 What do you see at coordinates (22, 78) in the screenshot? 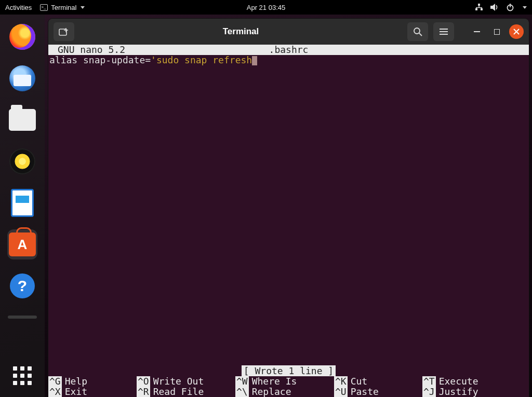
I see `dock-thunderbird` at bounding box center [22, 78].